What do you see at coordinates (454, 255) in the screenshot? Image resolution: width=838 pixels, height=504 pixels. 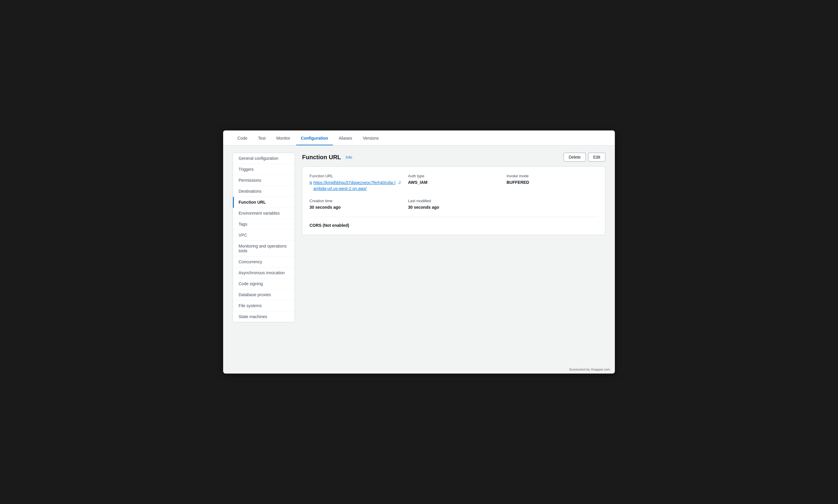 I see `content-panel: Function URL Info Delete Edit Function U…` at bounding box center [454, 255].